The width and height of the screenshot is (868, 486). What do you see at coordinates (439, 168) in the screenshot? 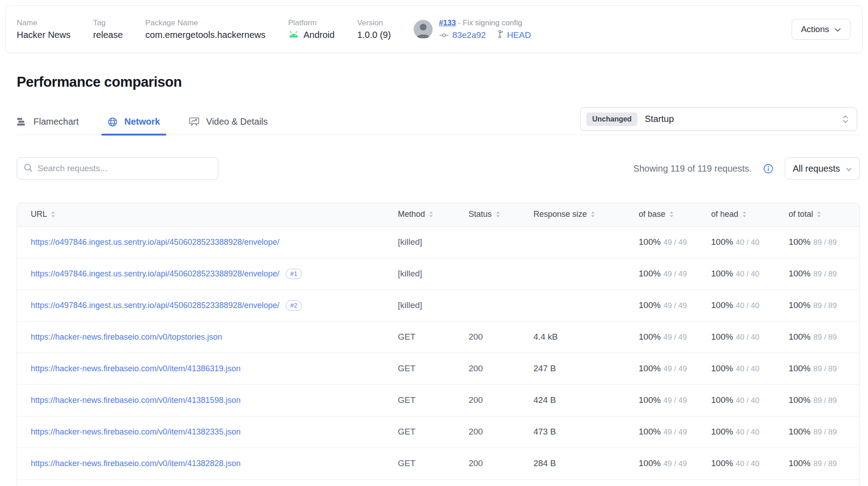
I see `requests-toolbar: Showing 119 of 119 requests. All request…` at bounding box center [439, 168].